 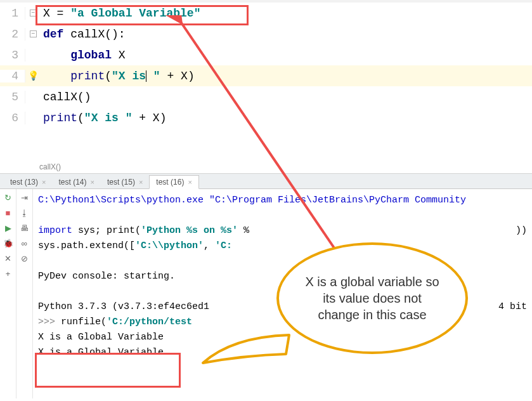 I want to click on console-tabs: test (13)× test (14)× test (15)× test (1…, so click(x=266, y=181).